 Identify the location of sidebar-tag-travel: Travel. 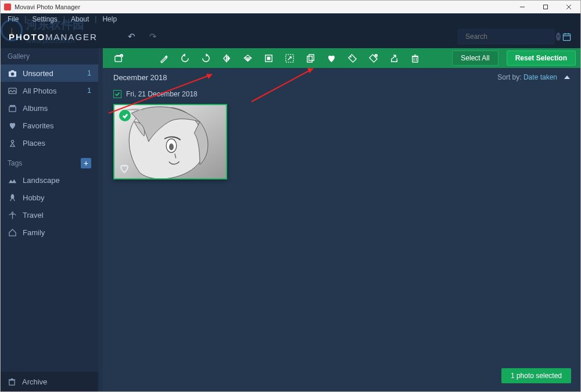
(49, 215).